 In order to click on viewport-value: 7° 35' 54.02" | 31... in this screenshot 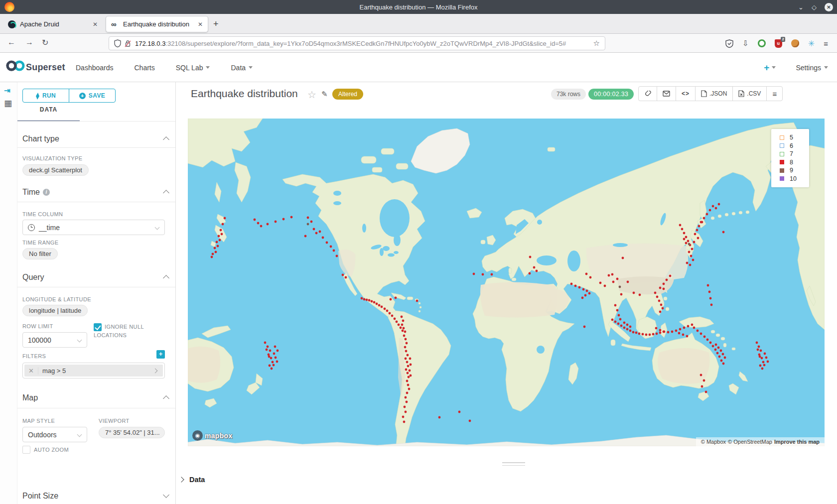, I will do `click(132, 432)`.